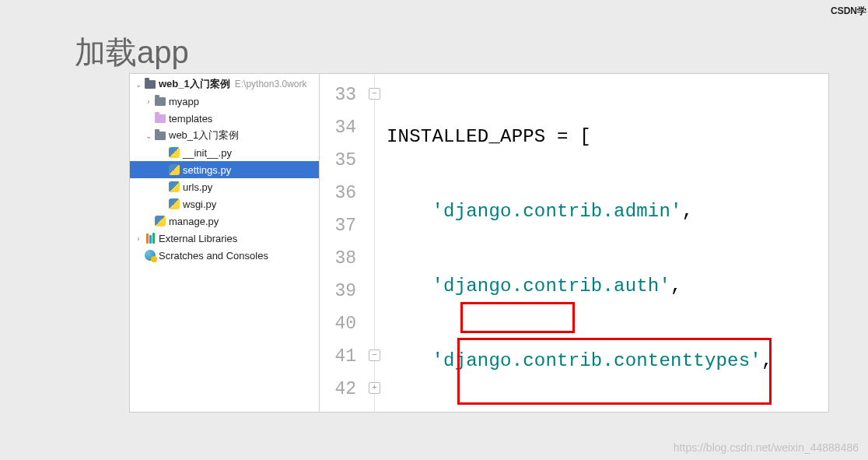 The image size is (868, 460). Describe the element at coordinates (213, 255) in the screenshot. I see `tree-label: Scratches and Consoles` at that location.